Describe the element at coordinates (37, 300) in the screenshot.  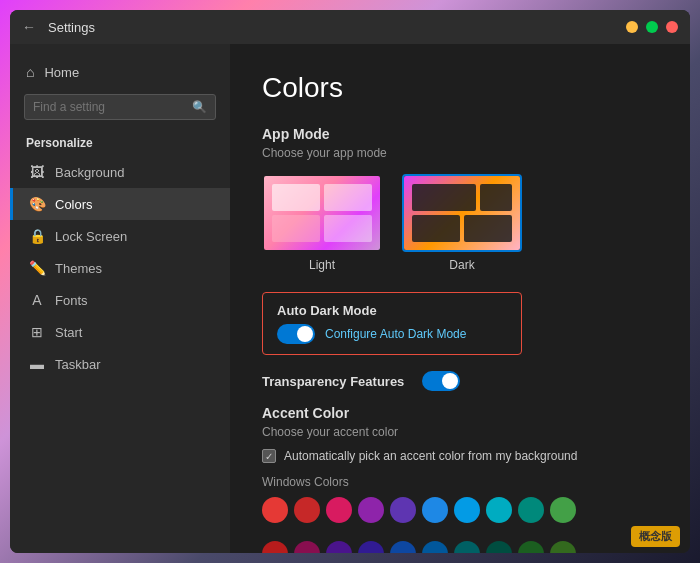
I see `fonts-icon: A` at that location.